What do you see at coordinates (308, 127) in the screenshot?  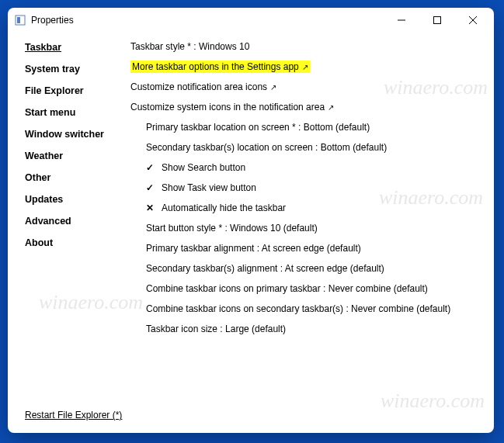 I see `setting-row: Primary taskbar location on screen * : B…` at bounding box center [308, 127].